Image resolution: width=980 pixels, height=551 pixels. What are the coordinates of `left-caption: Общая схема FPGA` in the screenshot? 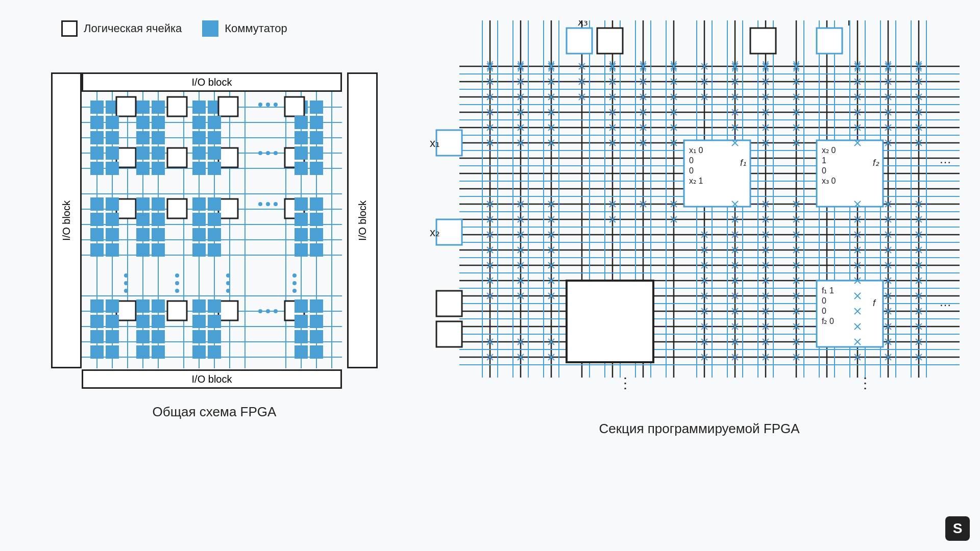 It's located at (214, 412).